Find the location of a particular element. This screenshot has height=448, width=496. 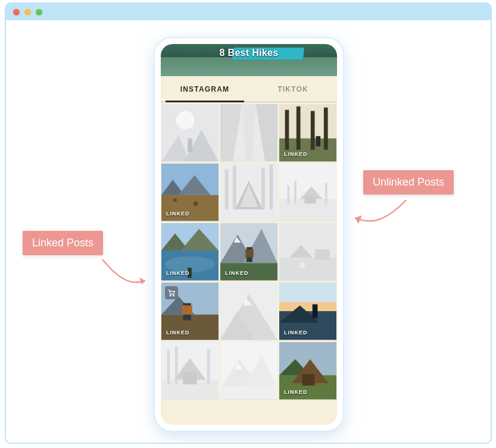

sun-hiker-scene is located at coordinates (190, 133).